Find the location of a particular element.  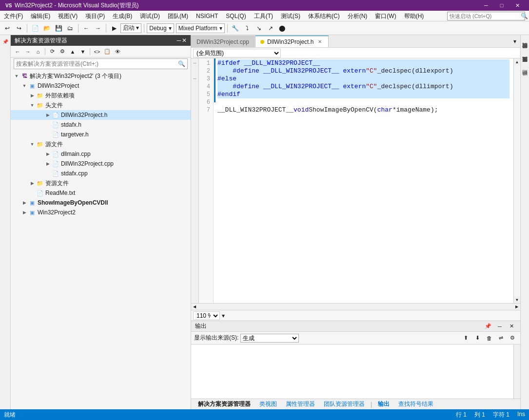

menu-arch: 体系结构(C) is located at coordinates (324, 16).